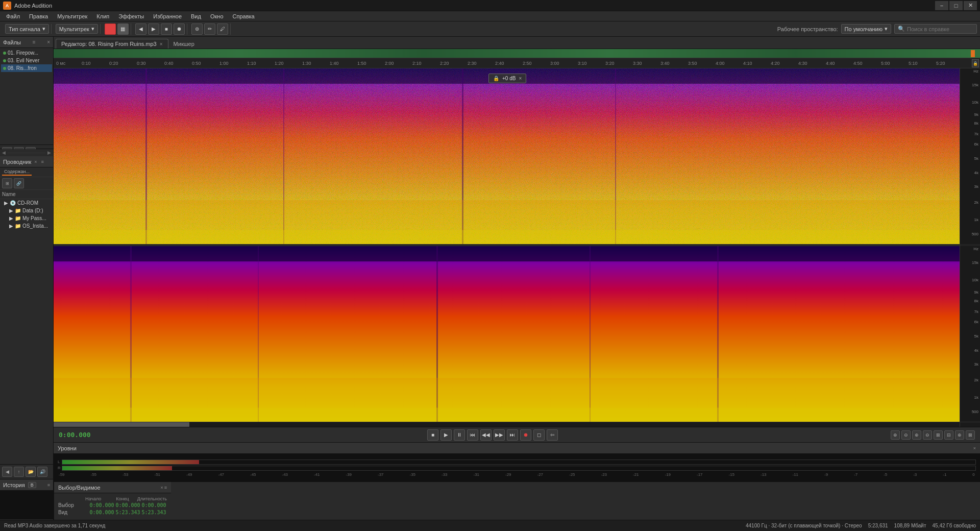 The height and width of the screenshot is (531, 980). What do you see at coordinates (520, 79) in the screenshot?
I see `tooltip-close-button: ×` at bounding box center [520, 79].